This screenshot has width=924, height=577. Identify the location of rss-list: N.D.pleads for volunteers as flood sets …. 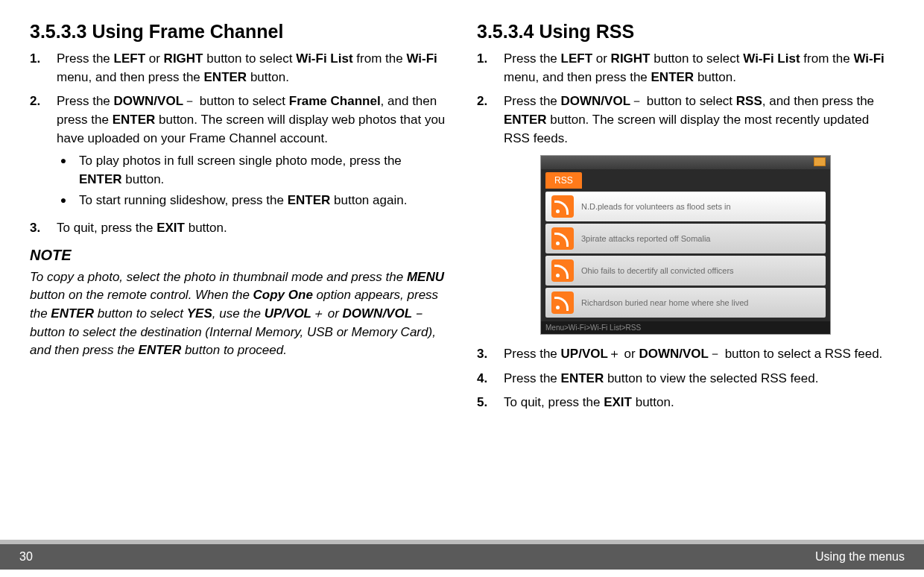
(686, 255).